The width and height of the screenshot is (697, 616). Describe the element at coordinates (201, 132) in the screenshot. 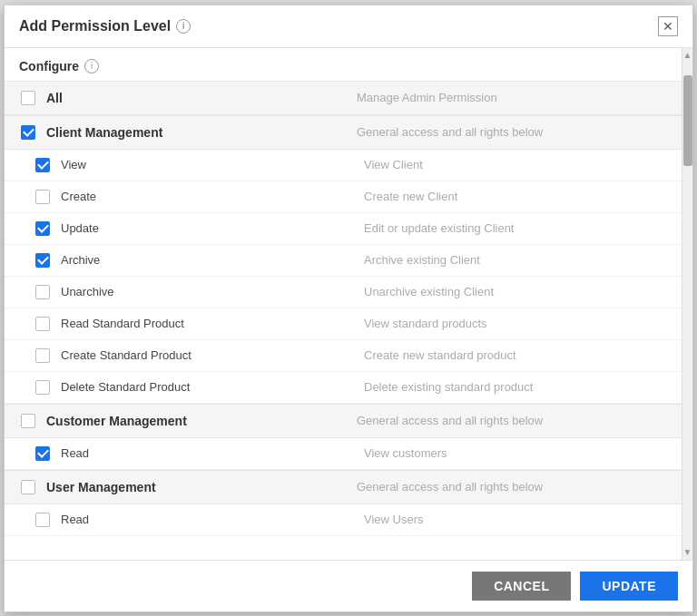

I see `client-management-label: Client Management` at that location.